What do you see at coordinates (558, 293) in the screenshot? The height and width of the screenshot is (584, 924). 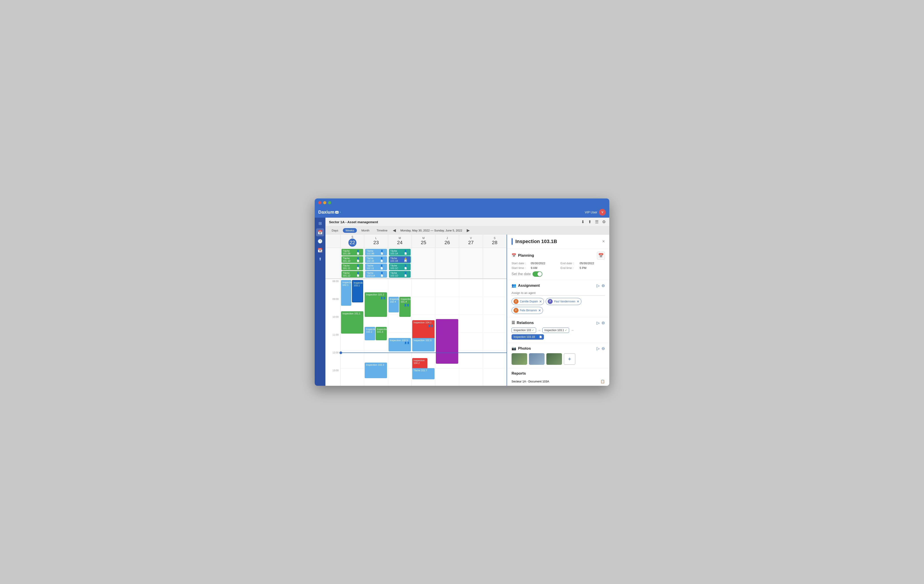 I see `assign-input` at bounding box center [558, 293].